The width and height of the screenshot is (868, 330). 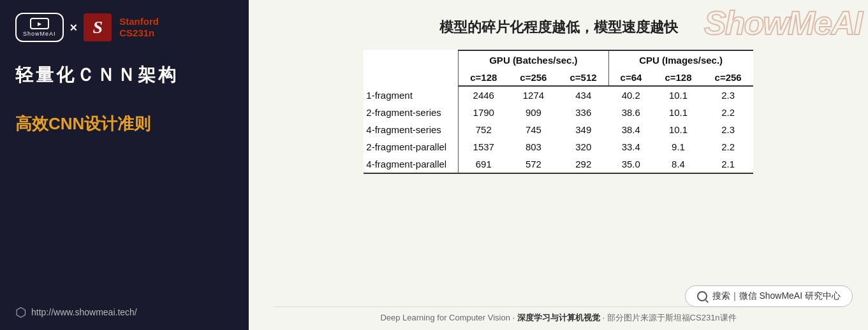 What do you see at coordinates (411, 164) in the screenshot?
I see `cell-4-0: 4-fragment-parallel` at bounding box center [411, 164].